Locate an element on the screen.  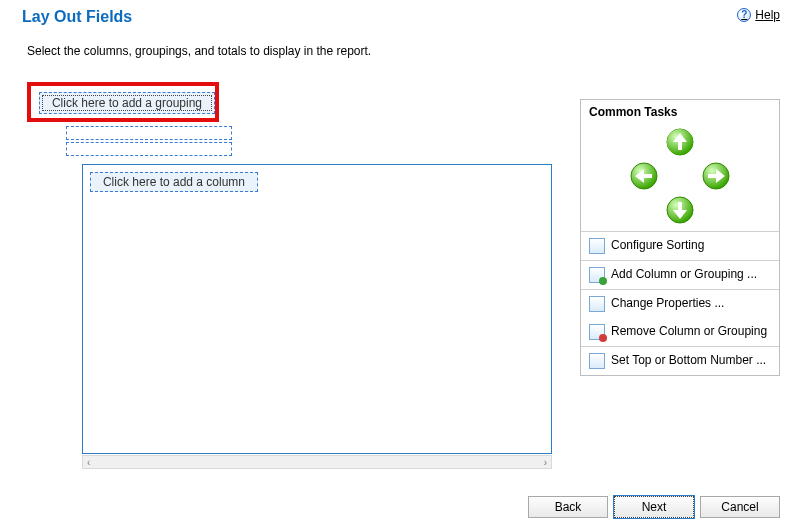
properties-icon is located at coordinates (597, 304).